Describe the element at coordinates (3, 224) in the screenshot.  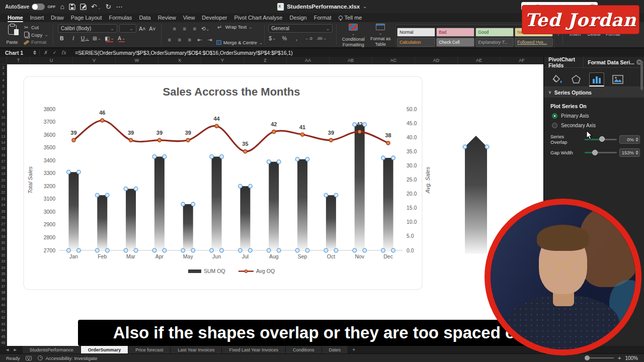
I see `row-header-27: 27` at that location.